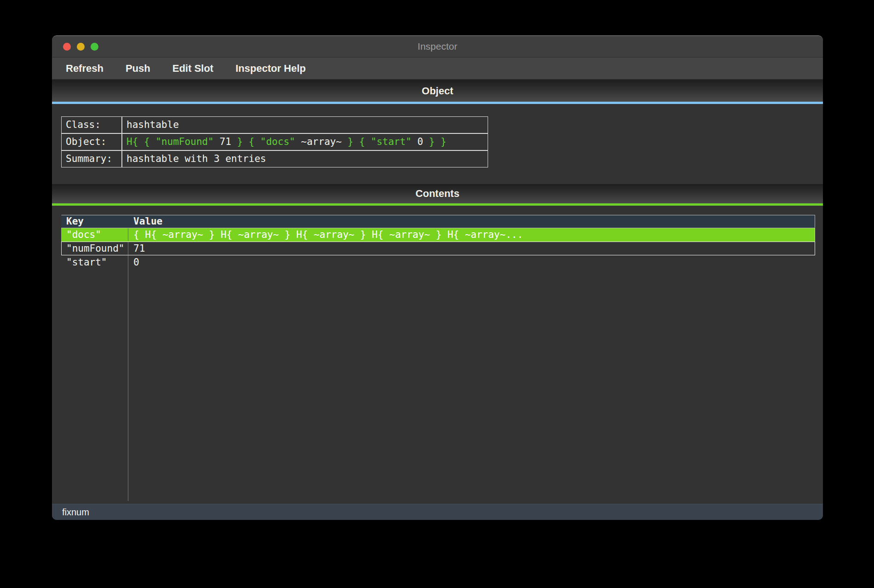 This screenshot has width=874, height=588. I want to click on status-bar: fixnum, so click(437, 512).